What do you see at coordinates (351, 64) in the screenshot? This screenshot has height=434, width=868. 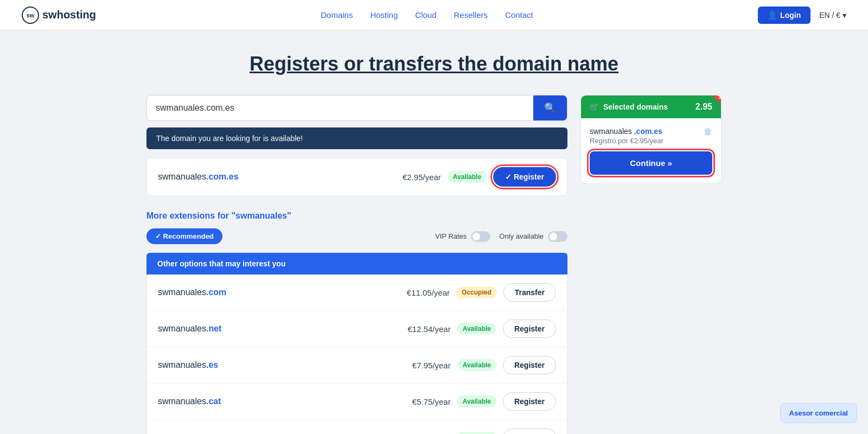 I see `page-title-underline: Registers or transfers` at bounding box center [351, 64].